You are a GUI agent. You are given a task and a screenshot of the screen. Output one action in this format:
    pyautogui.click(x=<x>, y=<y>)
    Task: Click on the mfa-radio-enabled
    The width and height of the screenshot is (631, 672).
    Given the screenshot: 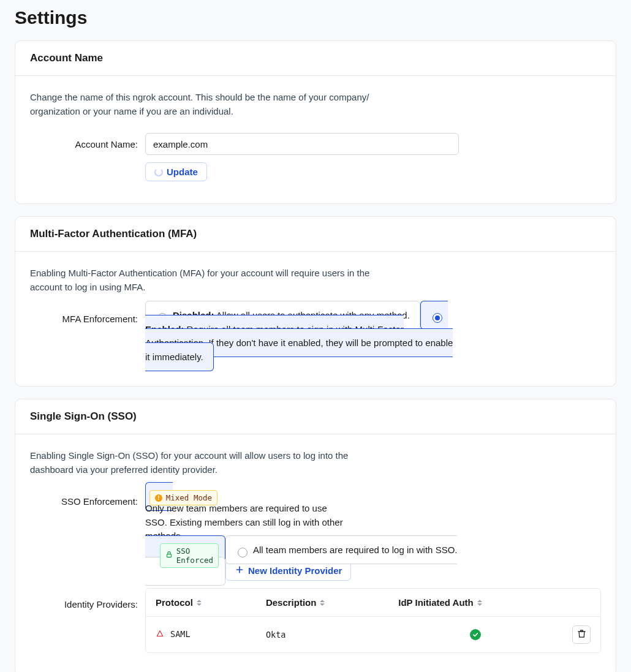 What is the action you would take?
    pyautogui.click(x=437, y=318)
    